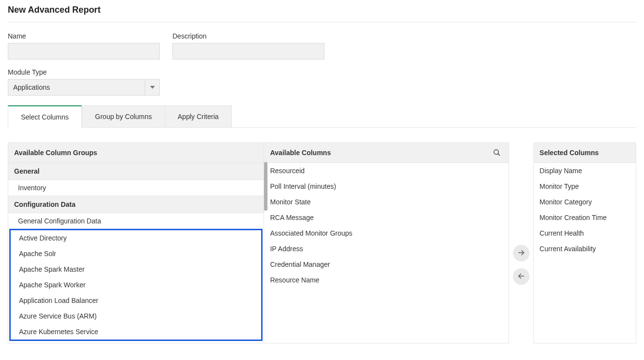 The height and width of the screenshot is (360, 644). What do you see at coordinates (521, 254) in the screenshot?
I see `arrow-right-icon` at bounding box center [521, 254].